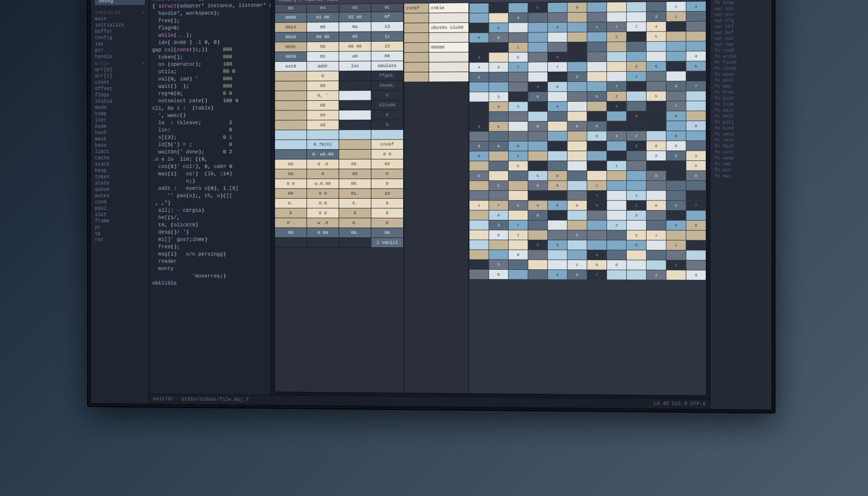  Describe the element at coordinates (340, 37) in the screenshot. I see `hex-row: 002800 00081c` at that location.